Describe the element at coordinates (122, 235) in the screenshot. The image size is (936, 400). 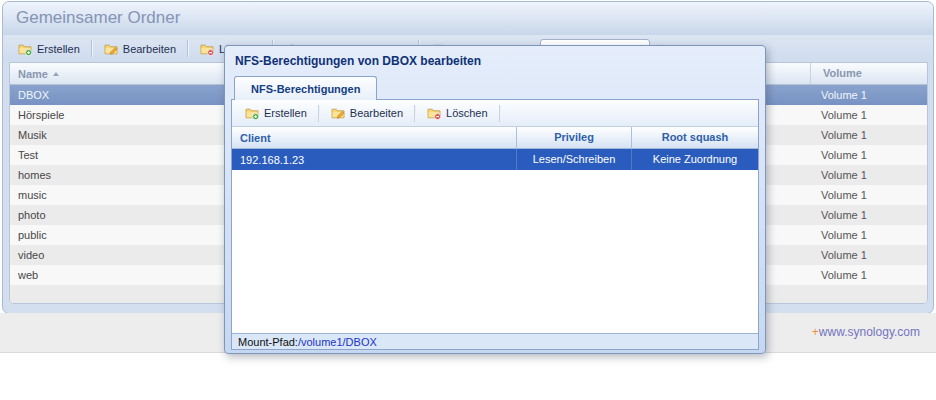
I see `cell-name: public` at that location.